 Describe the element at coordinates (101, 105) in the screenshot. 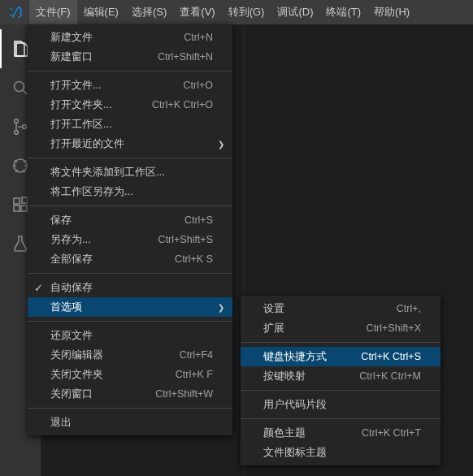

I see `menu-item-label: 打开文件夹...` at that location.